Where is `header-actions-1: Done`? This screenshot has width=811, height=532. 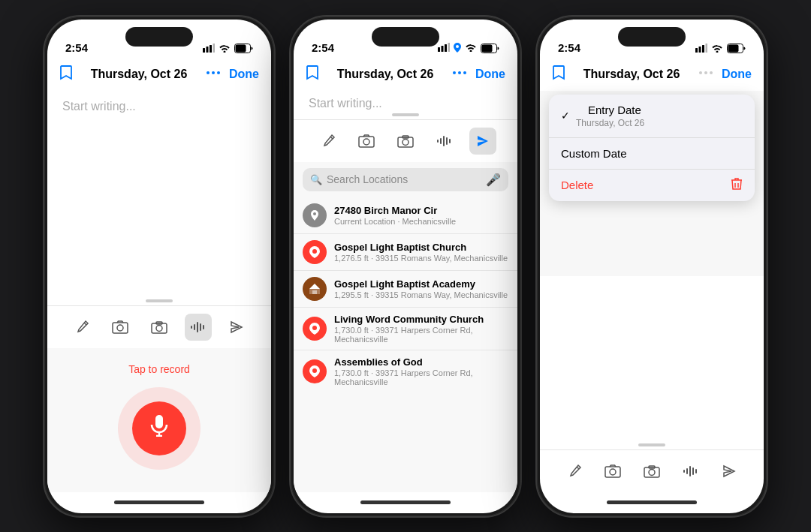 header-actions-1: Done is located at coordinates (232, 75).